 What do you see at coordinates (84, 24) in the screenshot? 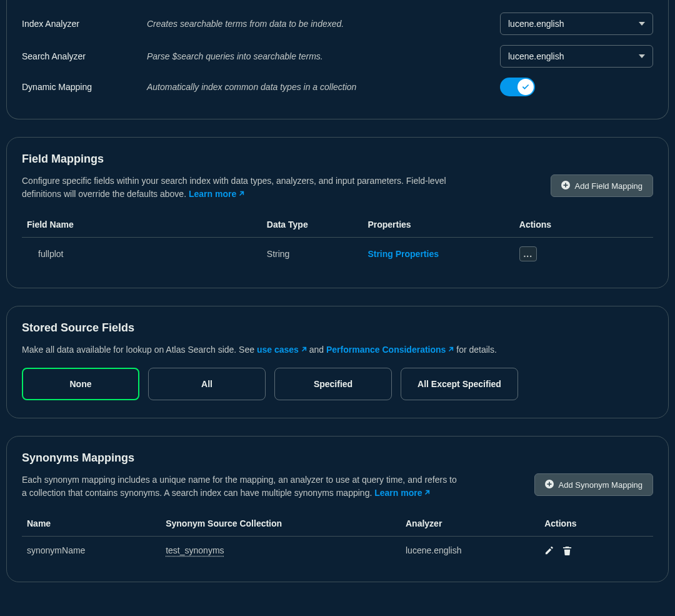
I see `index-analyzer-label: Index Analyzer` at bounding box center [84, 24].